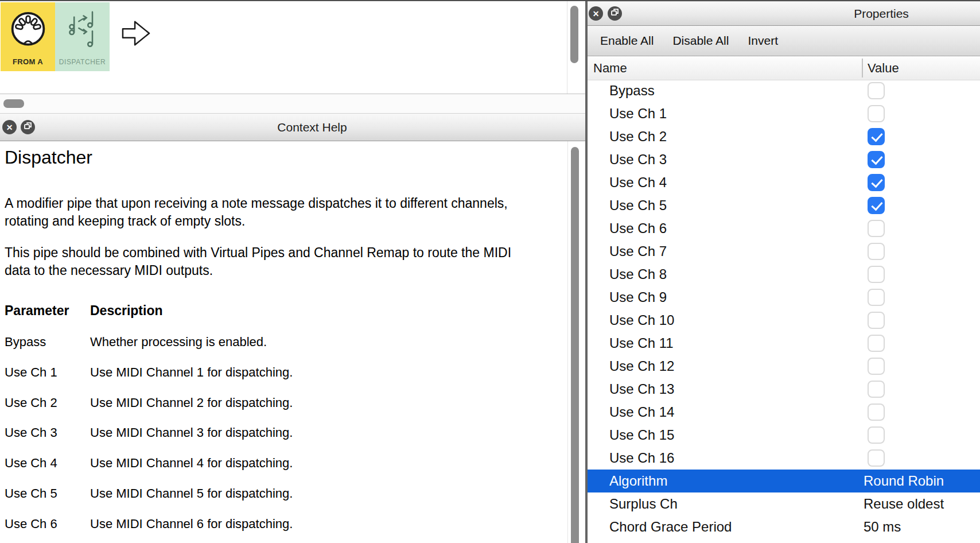  I want to click on property-row: Use Ch 10, so click(784, 320).